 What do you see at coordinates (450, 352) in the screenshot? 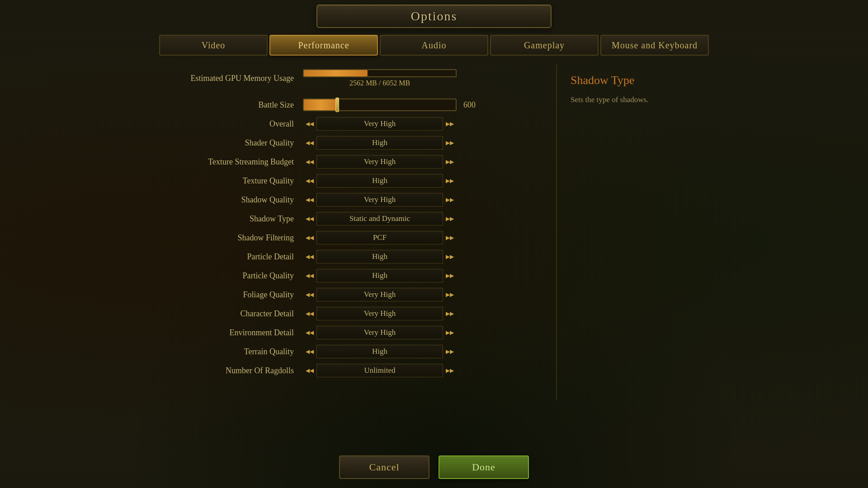
I see `arrow-right-terrain-quality` at bounding box center [450, 352].